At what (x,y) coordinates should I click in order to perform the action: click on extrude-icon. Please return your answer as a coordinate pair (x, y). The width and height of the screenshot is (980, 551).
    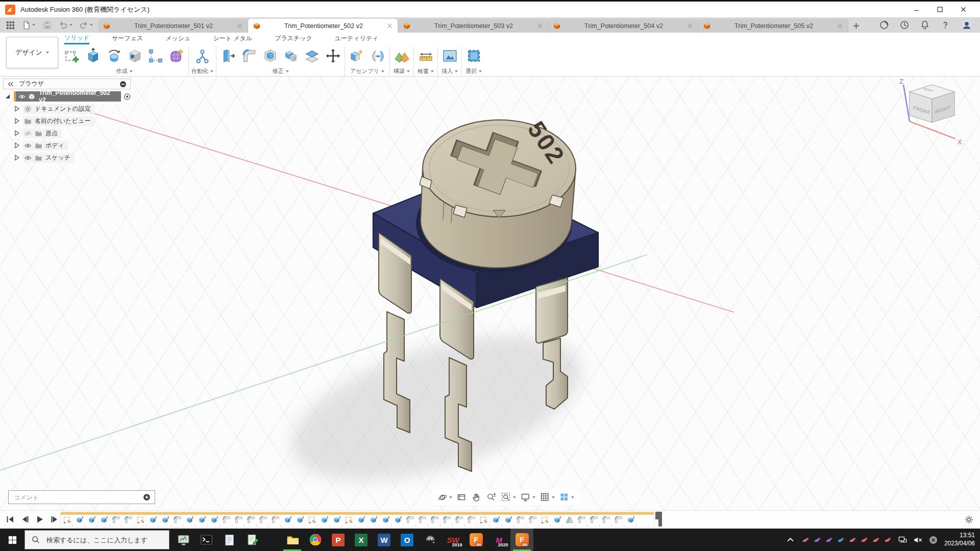
    Looking at the image, I should click on (93, 56).